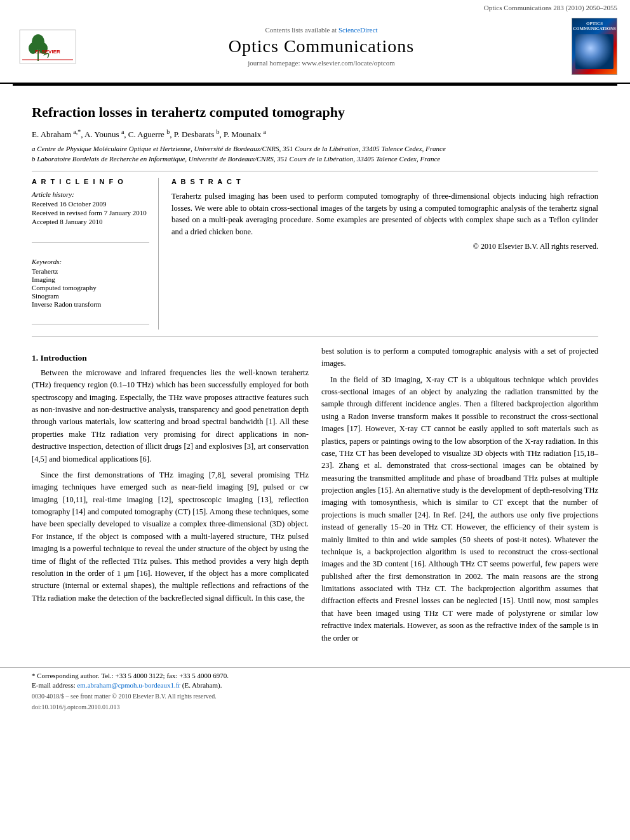  What do you see at coordinates (90, 182) in the screenshot?
I see `article-info-title: A R T I C L E I N F O` at bounding box center [90, 182].